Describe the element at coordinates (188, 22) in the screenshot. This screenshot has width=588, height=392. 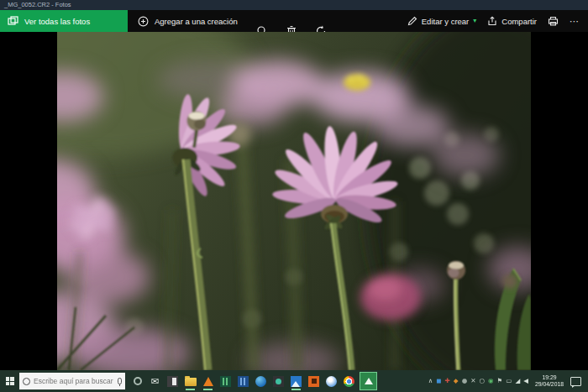
I see `add-to-creation-button: Agregar a una creación` at that location.